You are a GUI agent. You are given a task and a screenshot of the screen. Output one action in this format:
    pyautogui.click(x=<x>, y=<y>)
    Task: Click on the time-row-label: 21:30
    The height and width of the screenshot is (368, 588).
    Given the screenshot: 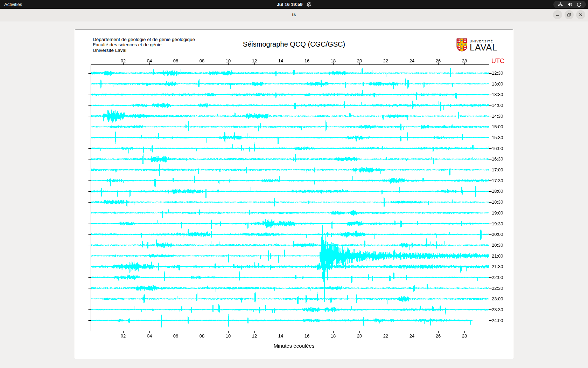 What is the action you would take?
    pyautogui.click(x=498, y=266)
    